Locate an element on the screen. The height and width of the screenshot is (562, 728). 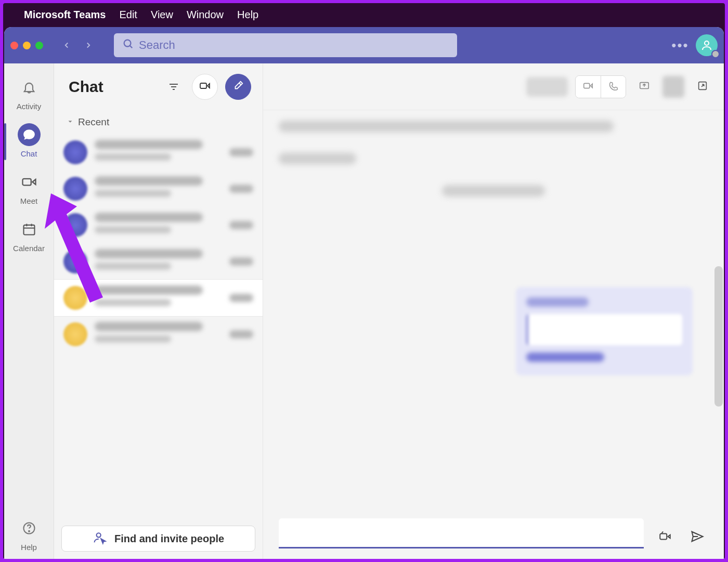
video-clip-button is located at coordinates (665, 538).